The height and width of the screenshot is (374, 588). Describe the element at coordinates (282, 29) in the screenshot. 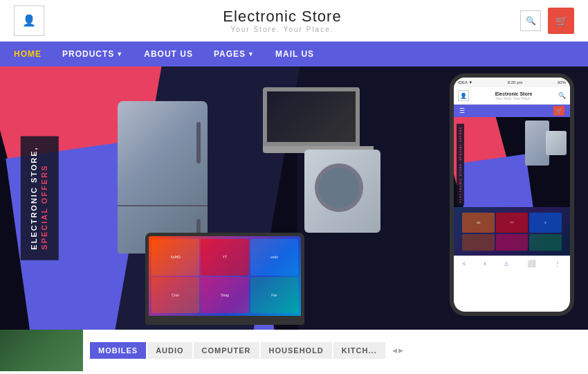

I see `site-subtitle: Your Store. Your Place.` at that location.